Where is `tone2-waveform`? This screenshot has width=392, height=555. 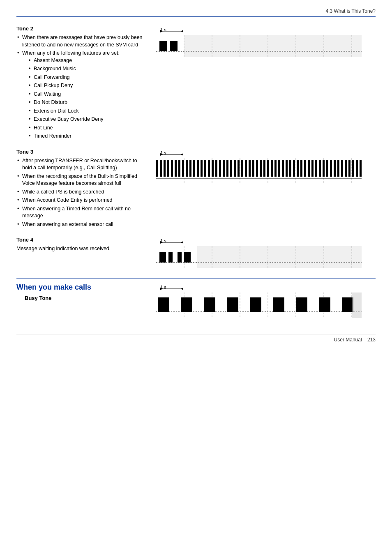 tone2-waveform is located at coordinates (259, 45).